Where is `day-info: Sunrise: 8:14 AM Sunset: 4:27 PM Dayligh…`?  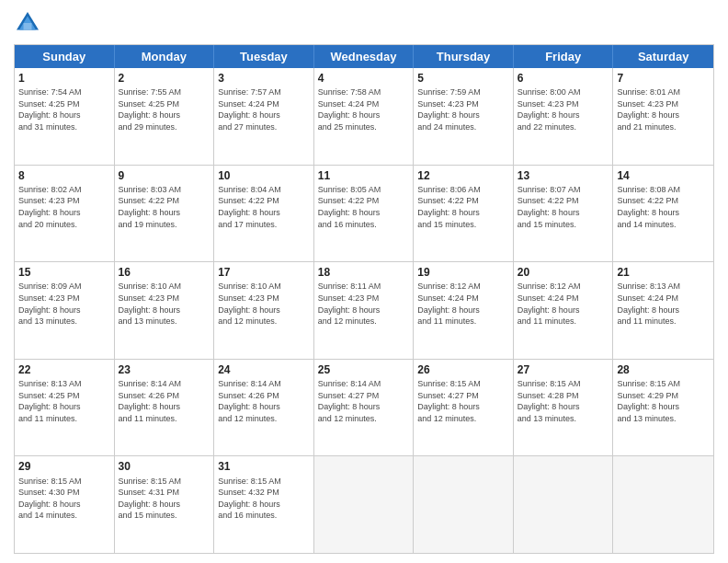
day-info: Sunrise: 8:14 AM Sunset: 4:27 PM Dayligh… is located at coordinates (364, 401).